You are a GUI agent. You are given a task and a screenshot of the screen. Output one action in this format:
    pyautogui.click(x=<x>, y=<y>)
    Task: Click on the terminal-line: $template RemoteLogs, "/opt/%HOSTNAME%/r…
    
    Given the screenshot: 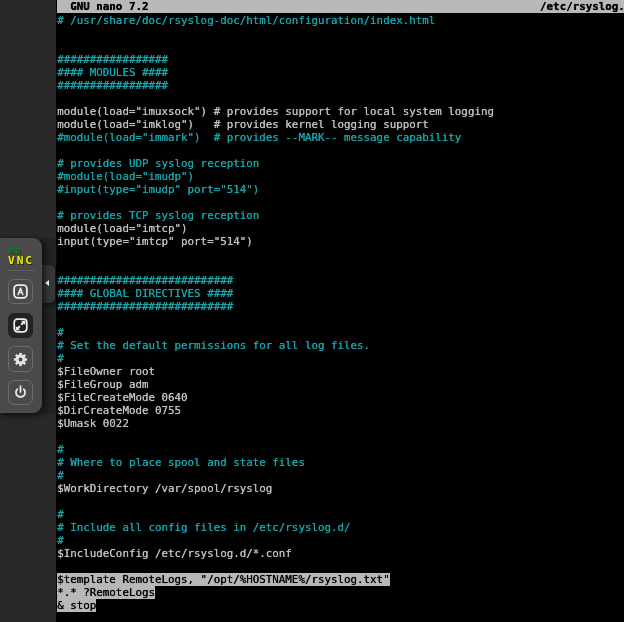 What is the action you would take?
    pyautogui.click(x=276, y=580)
    